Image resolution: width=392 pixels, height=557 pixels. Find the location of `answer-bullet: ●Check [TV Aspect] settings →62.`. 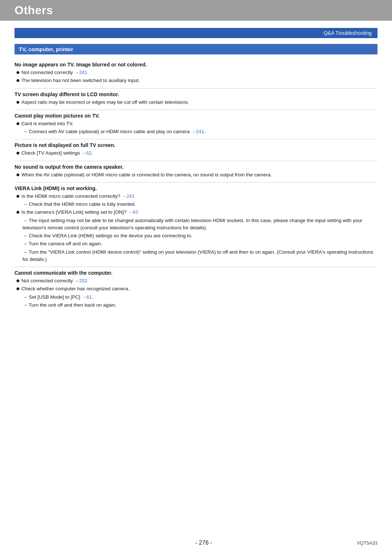

answer-bullet: ●Check [TV Aspect] settings →62. is located at coordinates (197, 153).